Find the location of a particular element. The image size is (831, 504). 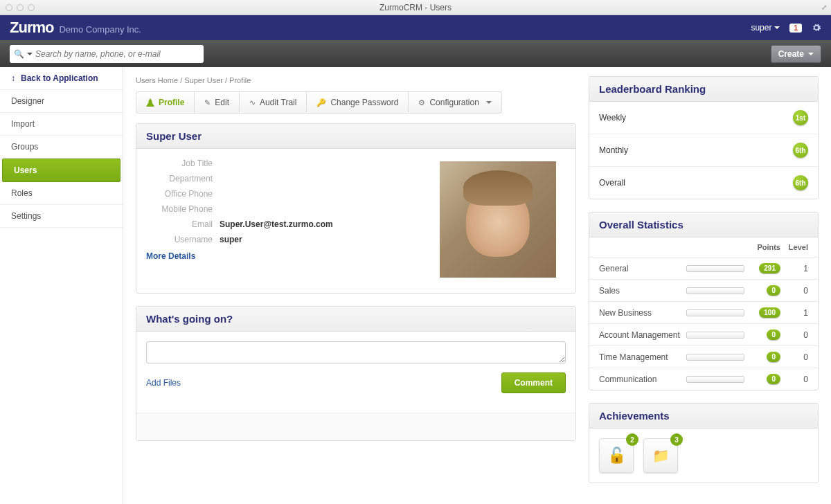

username-value: super is located at coordinates (231, 240).